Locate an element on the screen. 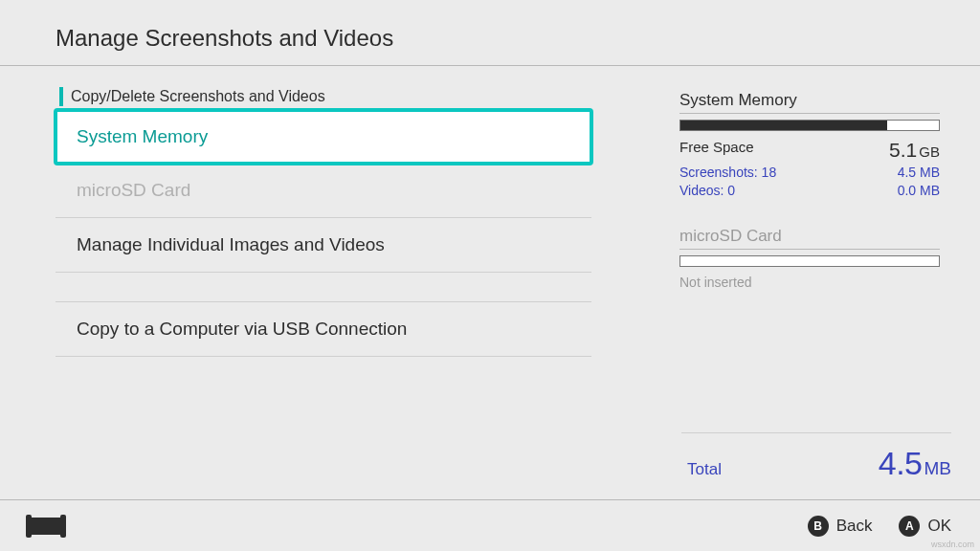  system-memory-block: System Memory Free Space 5.1GB Screensho… is located at coordinates (810, 144).